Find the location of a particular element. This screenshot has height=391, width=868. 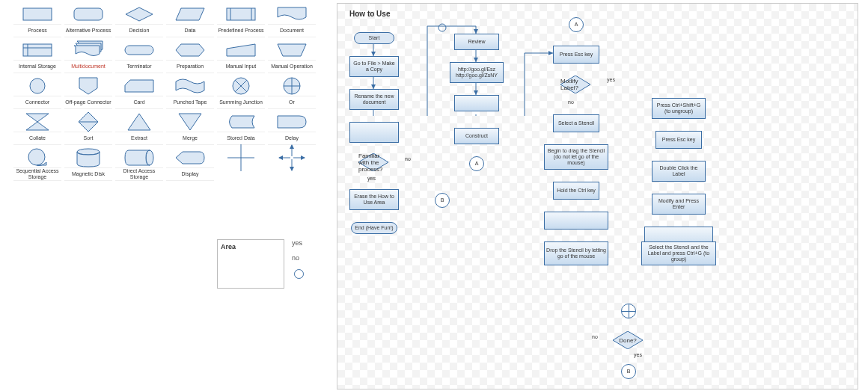

stencil-preparation: Preparation is located at coordinates (190, 57).